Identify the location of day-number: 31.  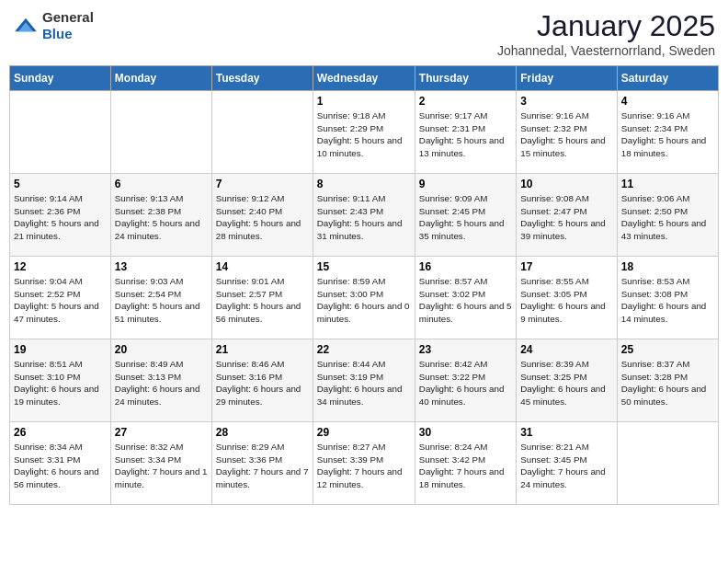
(566, 432).